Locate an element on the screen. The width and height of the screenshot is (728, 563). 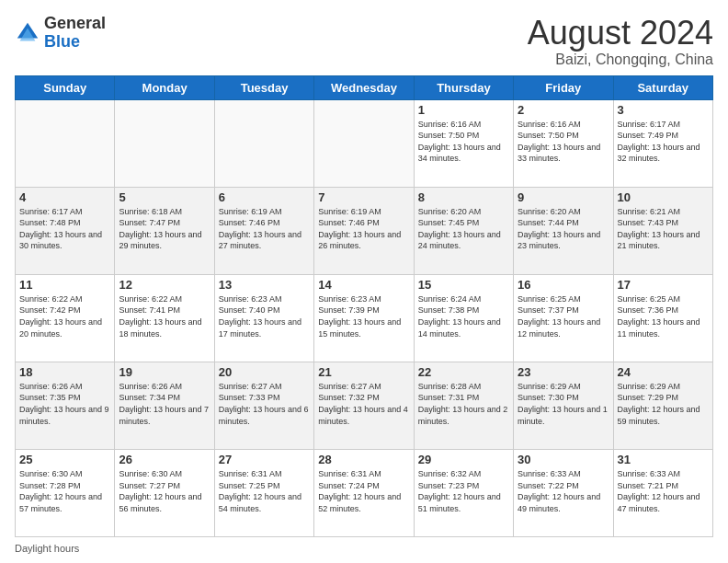
col-monday: Monday is located at coordinates (165, 87).